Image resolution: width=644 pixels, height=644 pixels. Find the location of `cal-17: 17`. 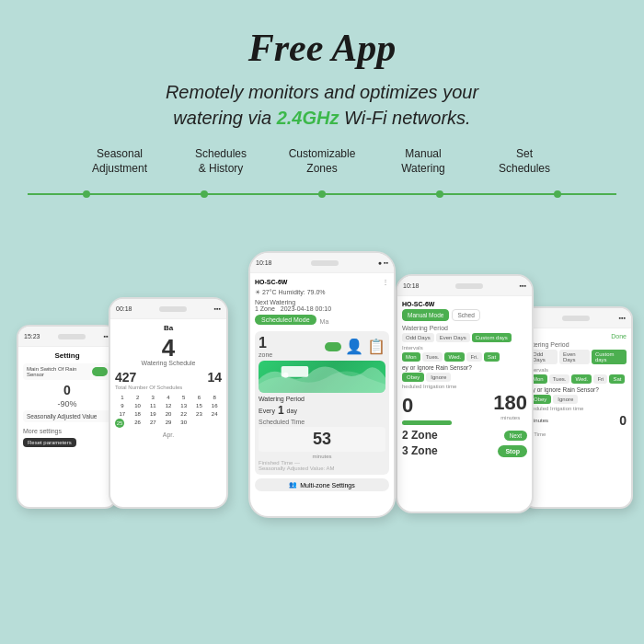

cal-17: 17 is located at coordinates (122, 414).